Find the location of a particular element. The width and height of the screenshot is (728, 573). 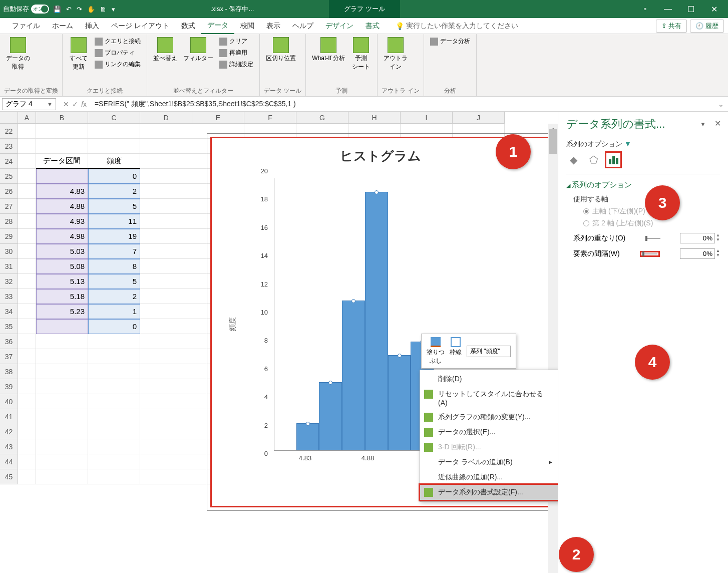

row-header: 37 is located at coordinates (9, 357).